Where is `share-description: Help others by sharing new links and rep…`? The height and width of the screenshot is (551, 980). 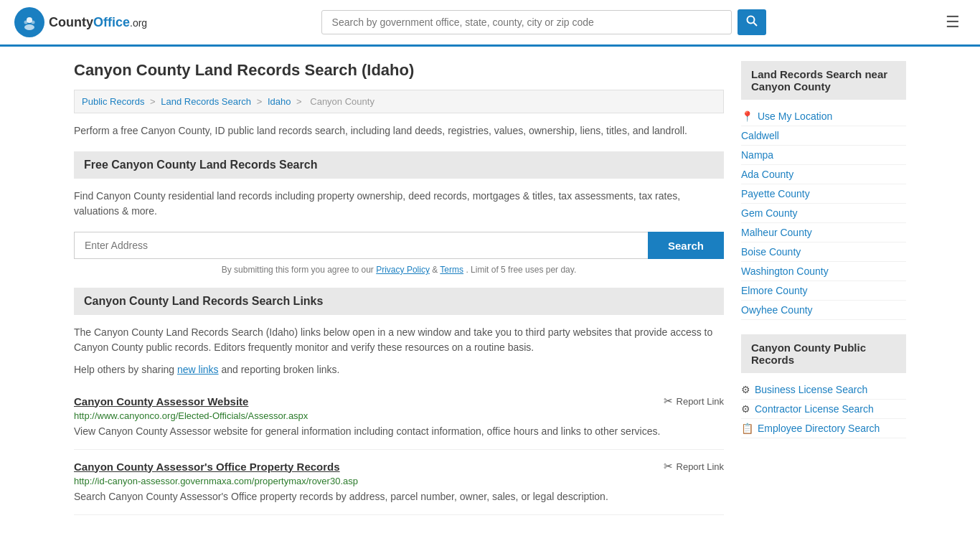
share-description: Help others by sharing new links and rep… is located at coordinates (399, 370).